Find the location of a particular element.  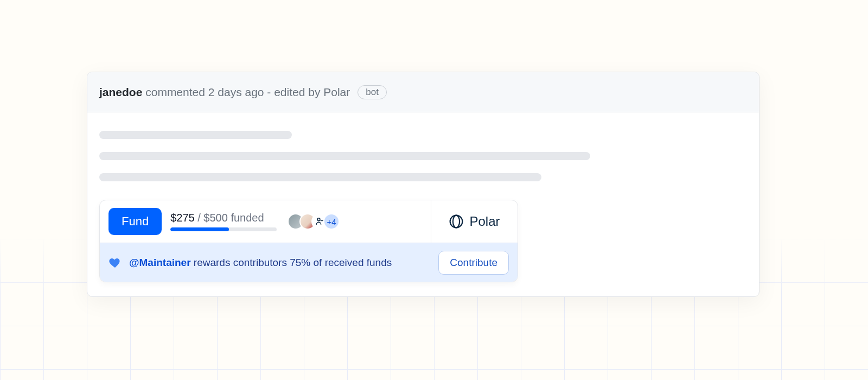

maintainer-handle: @Maintainer is located at coordinates (160, 263).